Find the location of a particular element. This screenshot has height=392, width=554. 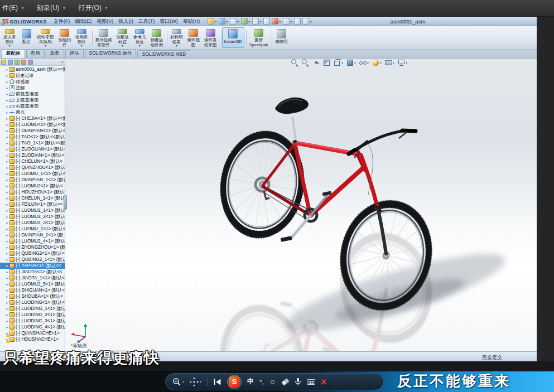

skip-to-start-button is located at coordinates (218, 382).